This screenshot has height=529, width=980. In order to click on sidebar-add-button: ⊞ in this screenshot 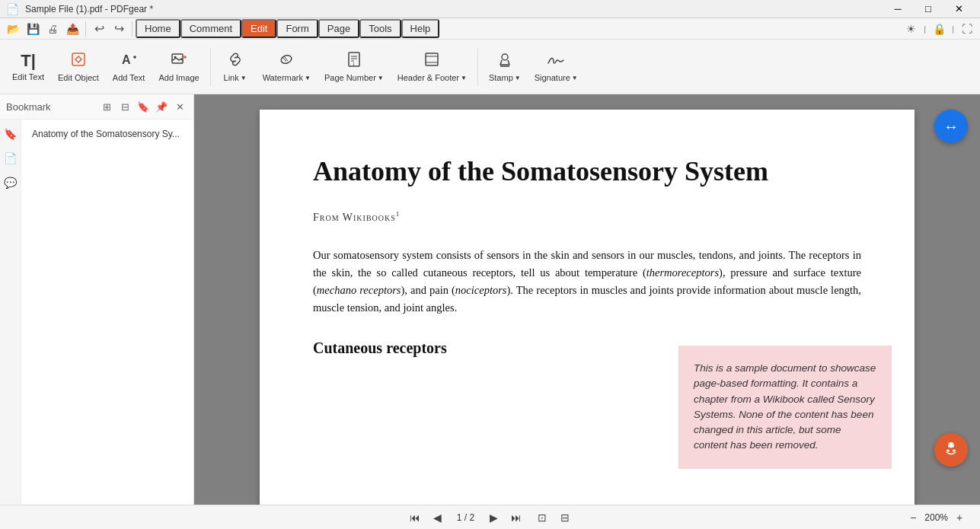, I will do `click(107, 107)`.